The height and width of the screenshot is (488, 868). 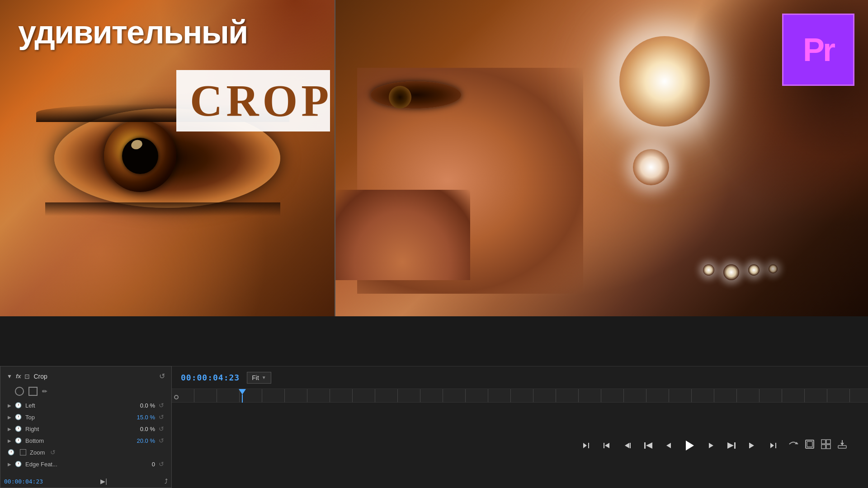 I want to click on panel-crop-icon: ⊡, so click(x=27, y=376).